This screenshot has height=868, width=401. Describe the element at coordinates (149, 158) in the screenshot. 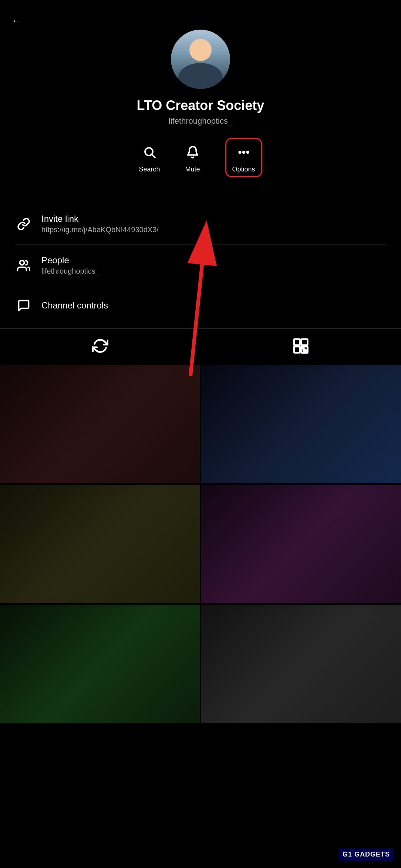

I see `search-button: Search` at that location.